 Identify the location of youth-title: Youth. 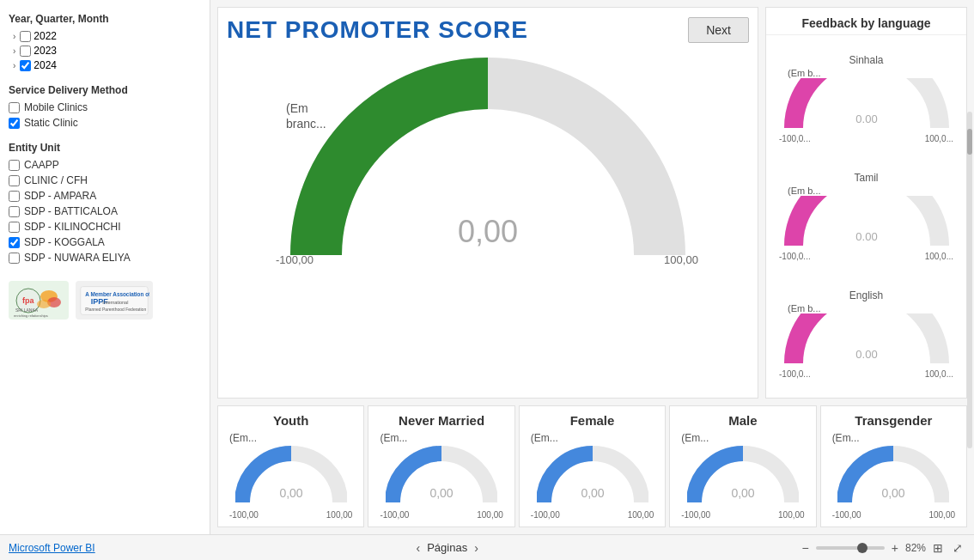
(290, 421).